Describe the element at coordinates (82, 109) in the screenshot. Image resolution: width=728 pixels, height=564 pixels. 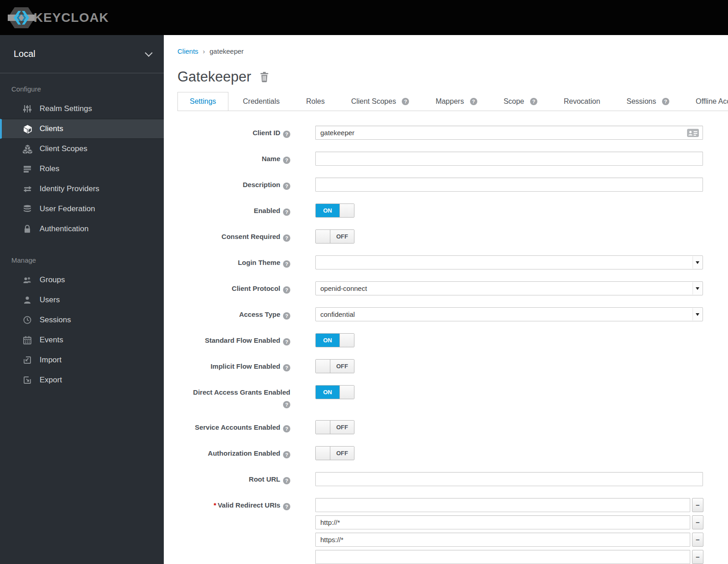
I see `sidebar-item-realm-settings: Realm Settings` at that location.